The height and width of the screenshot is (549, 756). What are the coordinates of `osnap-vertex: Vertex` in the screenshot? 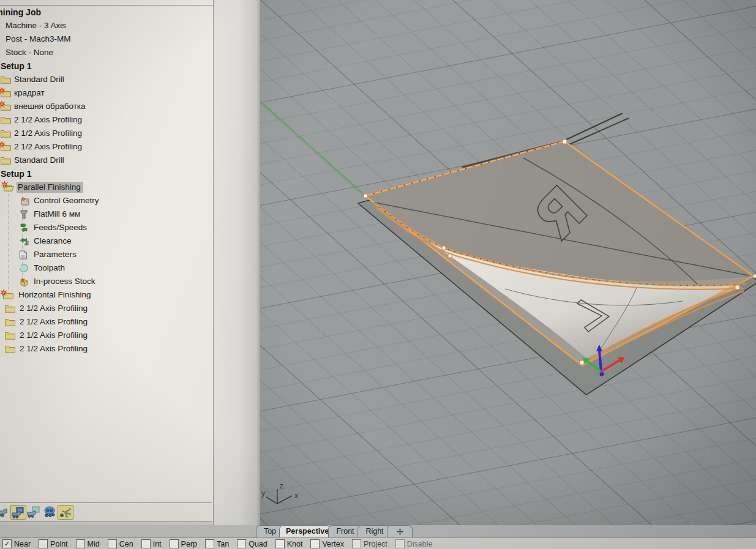 It's located at (327, 543).